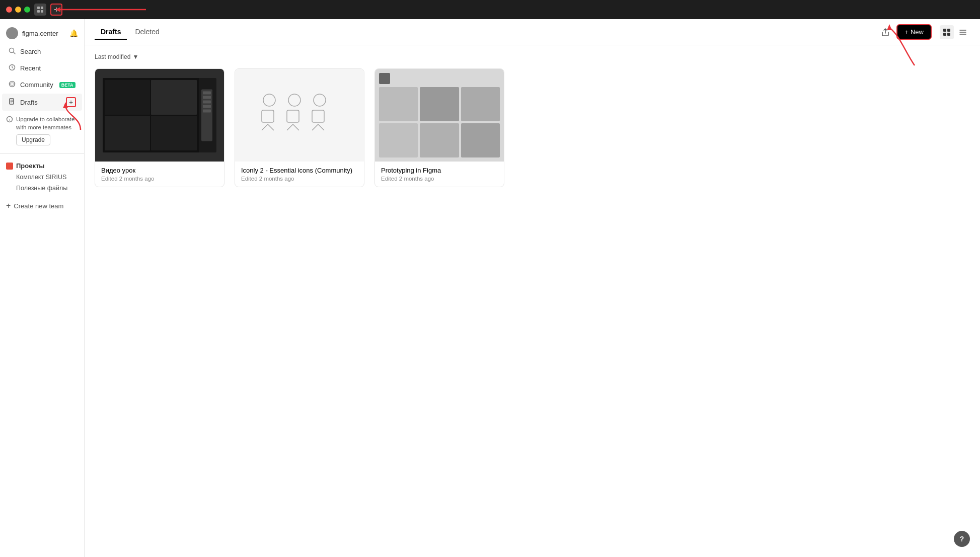 This screenshot has width=980, height=557. Describe the element at coordinates (439, 170) in the screenshot. I see `file-name: Prototyping in Figma` at that location.